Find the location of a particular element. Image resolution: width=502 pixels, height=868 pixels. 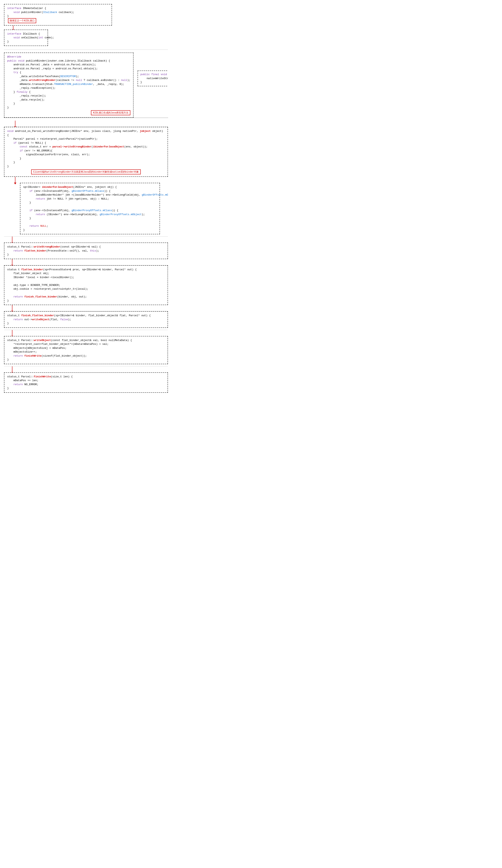

block-ibinder-for-java: sp<IBinder> ibinderForJavaObject(JNIEnv*… is located at coordinates (90, 209).